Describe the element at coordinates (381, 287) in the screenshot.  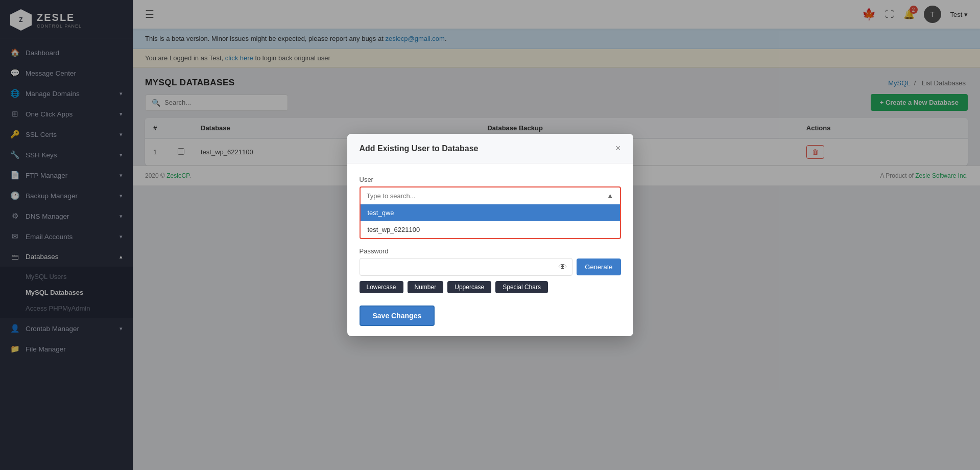
I see `pw-opt-lowercase: Lowercase` at that location.